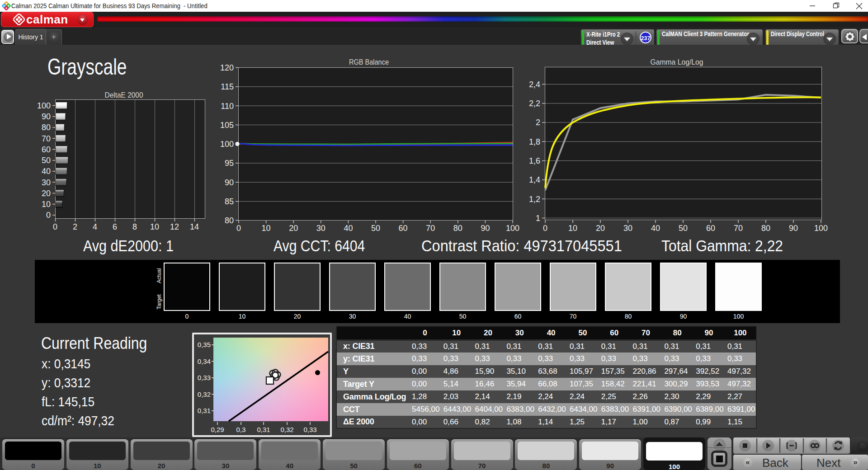 The image size is (868, 470). Describe the element at coordinates (124, 95) in the screenshot. I see `svg-text: DeltaE 2000` at that location.